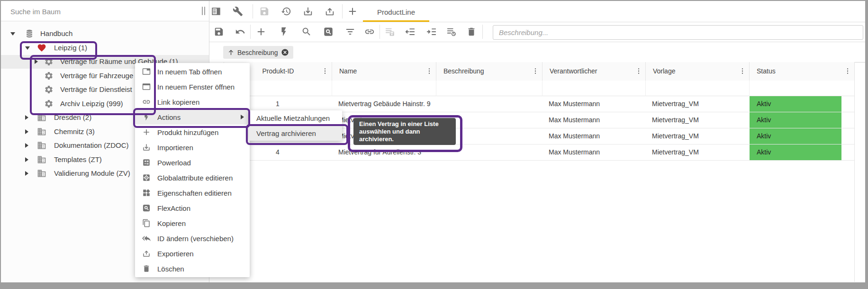  Describe the element at coordinates (146, 132) in the screenshot. I see `plus-icon` at that location.